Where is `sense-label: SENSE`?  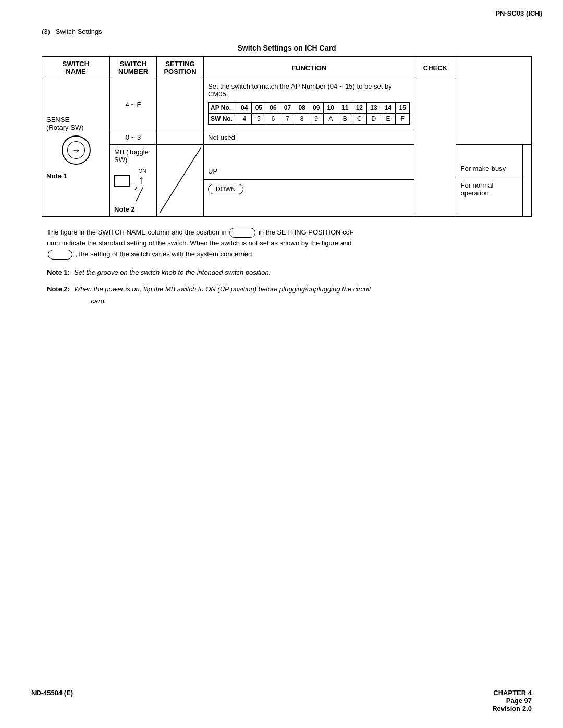
sense-label: SENSE is located at coordinates (76, 120).